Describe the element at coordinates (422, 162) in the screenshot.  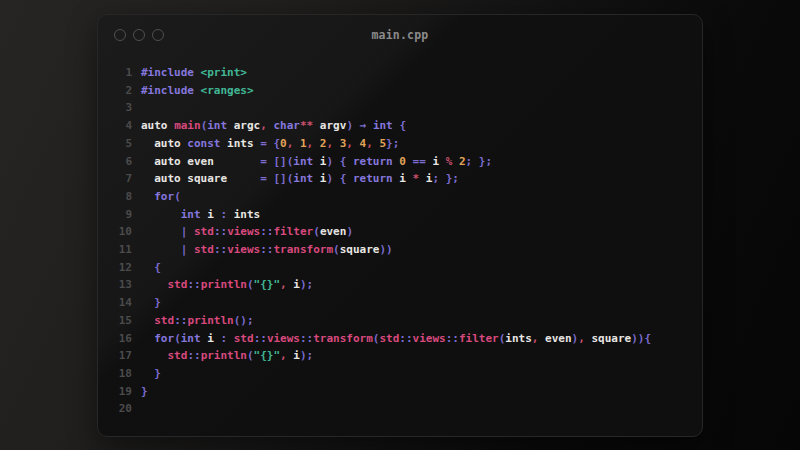
I see `code-text: auto even = [](int i) { return 0 == i % …` at that location.